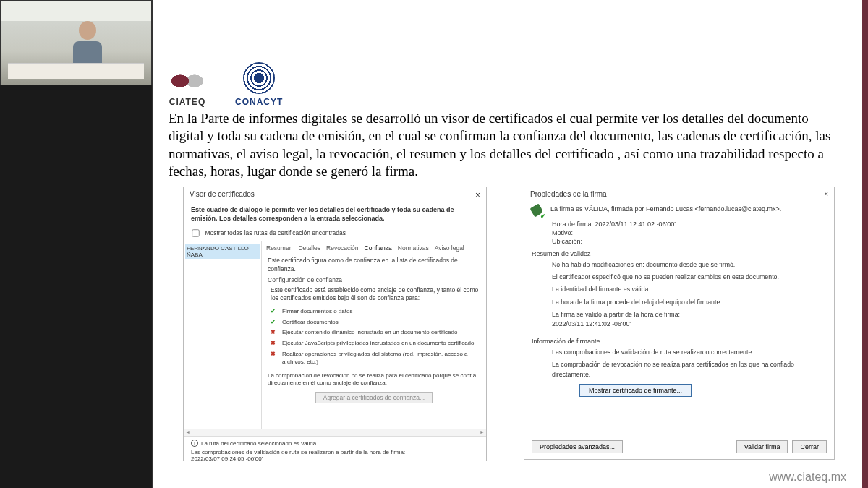 The image size is (868, 488). Describe the element at coordinates (223, 335) in the screenshot. I see `cert-chain-tree: FERNANDO CASTILLO ÑABA` at that location.